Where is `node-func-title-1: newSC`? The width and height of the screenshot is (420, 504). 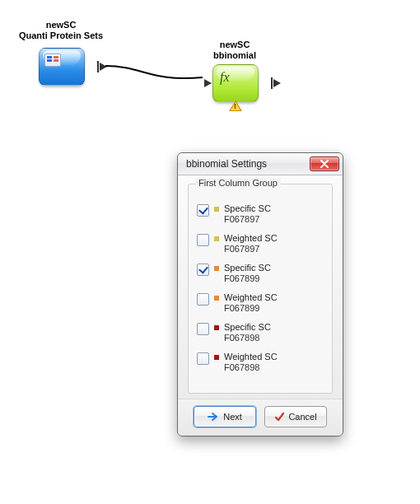
node-func-title-1: newSC is located at coordinates (235, 44).